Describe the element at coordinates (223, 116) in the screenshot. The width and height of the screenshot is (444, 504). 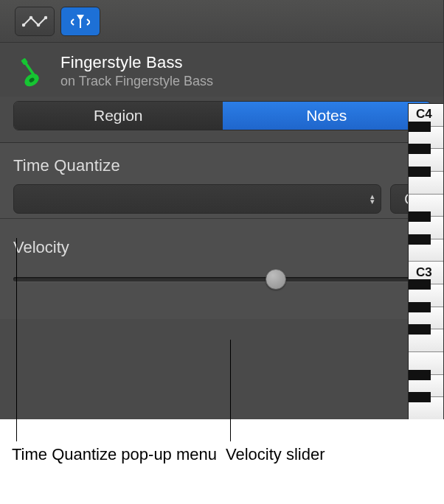
I see `inspector-mode-tabs: Region Notes` at that location.